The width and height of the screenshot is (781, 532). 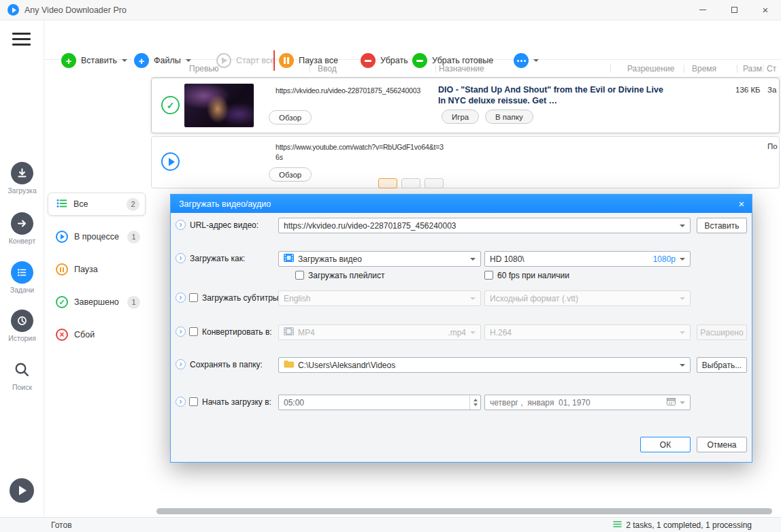 I want to click on more-actions-button, so click(x=527, y=61).